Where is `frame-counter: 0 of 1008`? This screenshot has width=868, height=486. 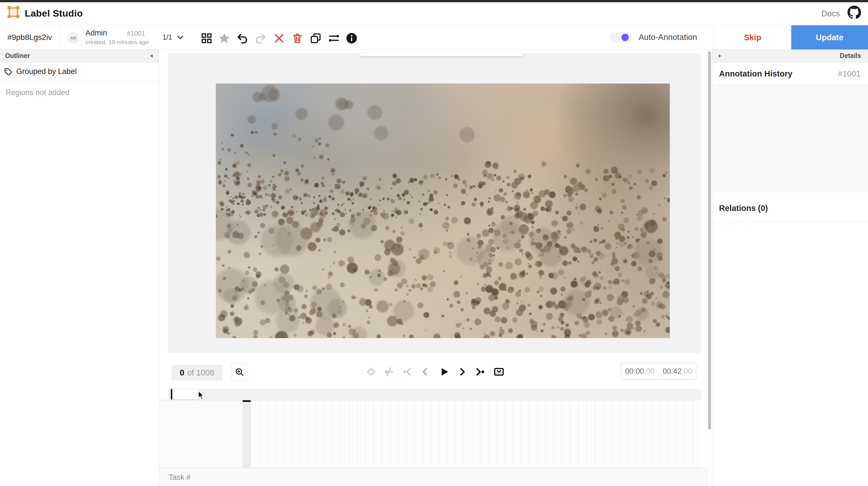
frame-counter: 0 of 1008 is located at coordinates (197, 373).